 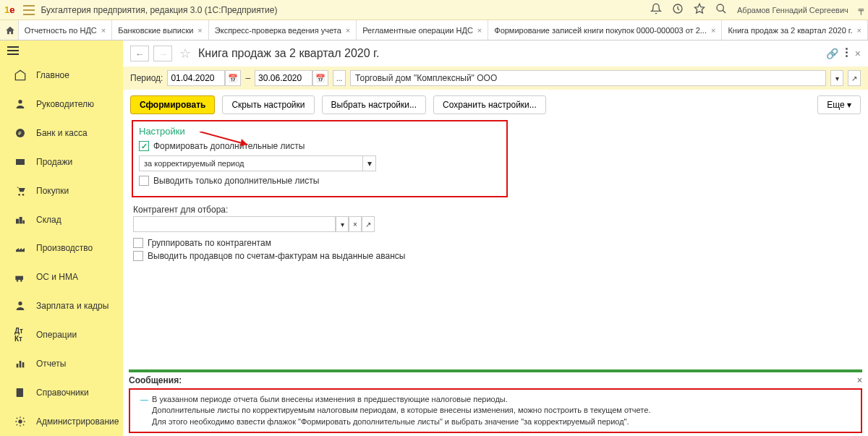 What do you see at coordinates (289, 54) in the screenshot?
I see `page-title: Книга продаж за 2 квартал 2020 г.` at bounding box center [289, 54].